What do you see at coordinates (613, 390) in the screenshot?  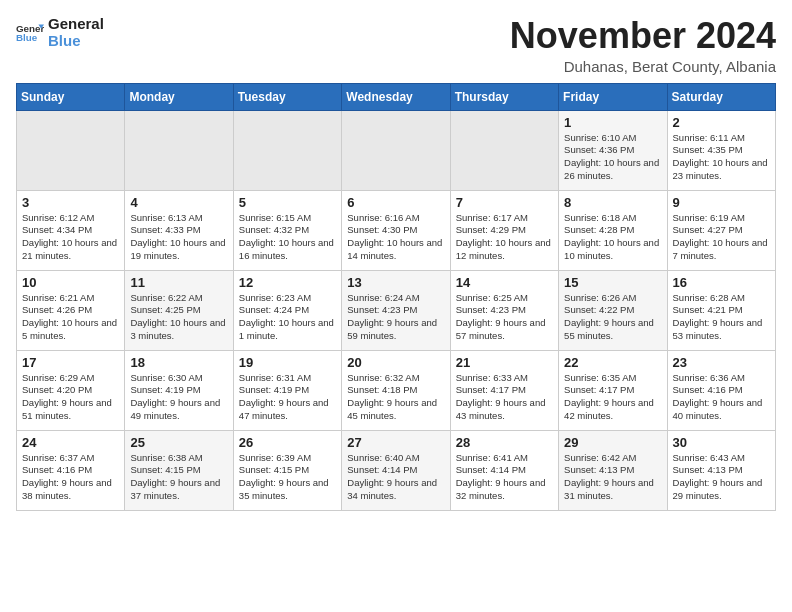 I see `calendar-cell: 22Sunrise: 6:35 AM Sunset: 4:17 PM Dayli…` at bounding box center [613, 390].